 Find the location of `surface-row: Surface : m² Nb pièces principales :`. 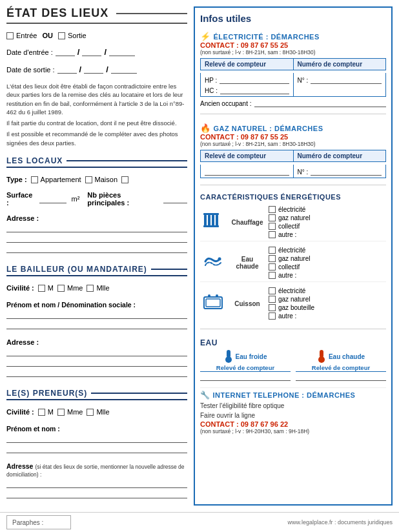

surface-row: Surface : m² Nb pièces principales : is located at coordinates (97, 199).